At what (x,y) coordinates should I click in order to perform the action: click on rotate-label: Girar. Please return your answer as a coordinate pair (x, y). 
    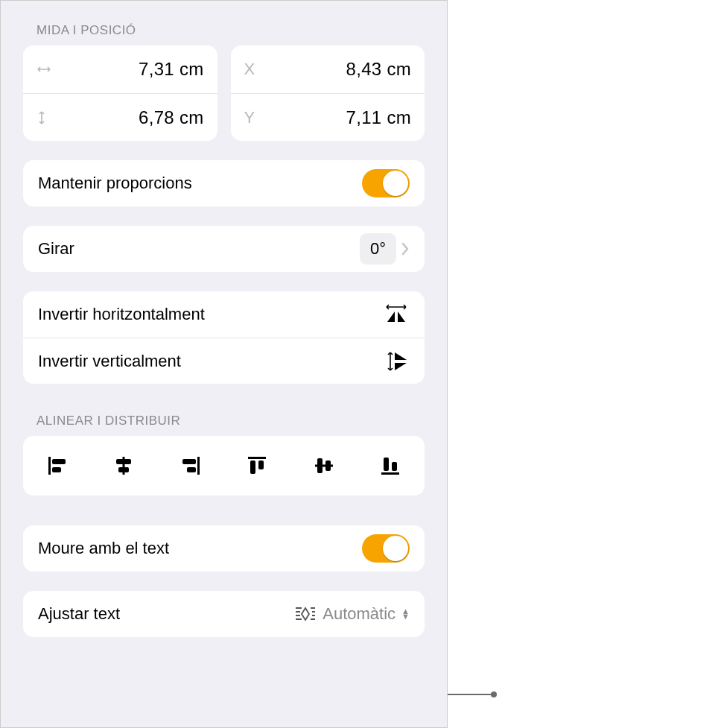
    Looking at the image, I should click on (199, 249).